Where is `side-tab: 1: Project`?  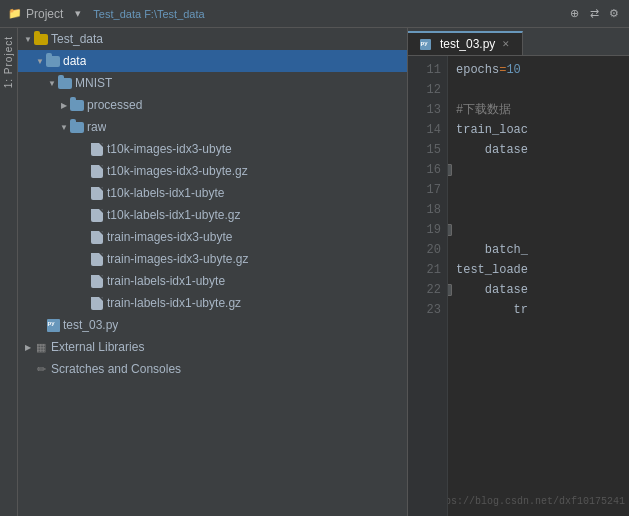
side-tab: 1: Project is located at coordinates (9, 272).